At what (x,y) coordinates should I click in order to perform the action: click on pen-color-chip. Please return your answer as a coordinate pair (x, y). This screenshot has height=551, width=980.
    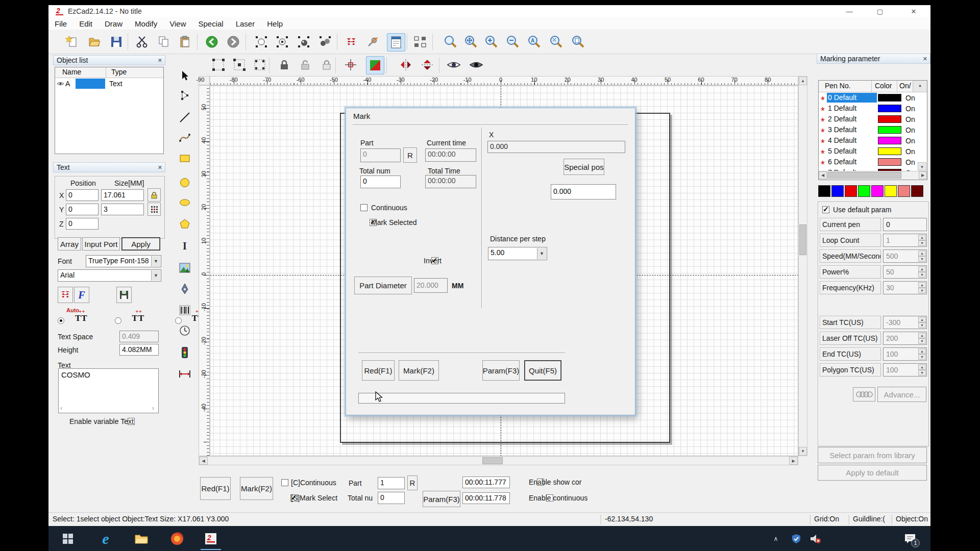
    Looking at the image, I should click on (890, 119).